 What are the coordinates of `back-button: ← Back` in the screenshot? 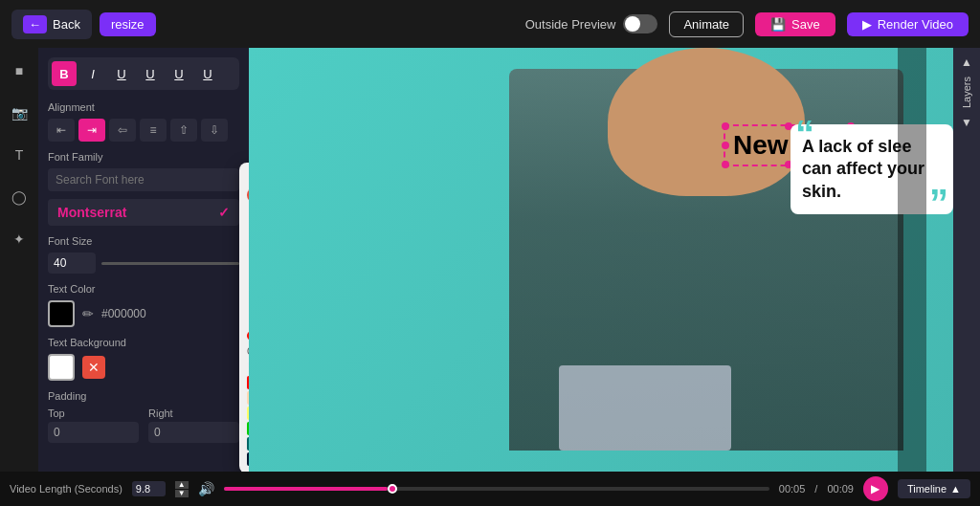 It's located at (52, 25).